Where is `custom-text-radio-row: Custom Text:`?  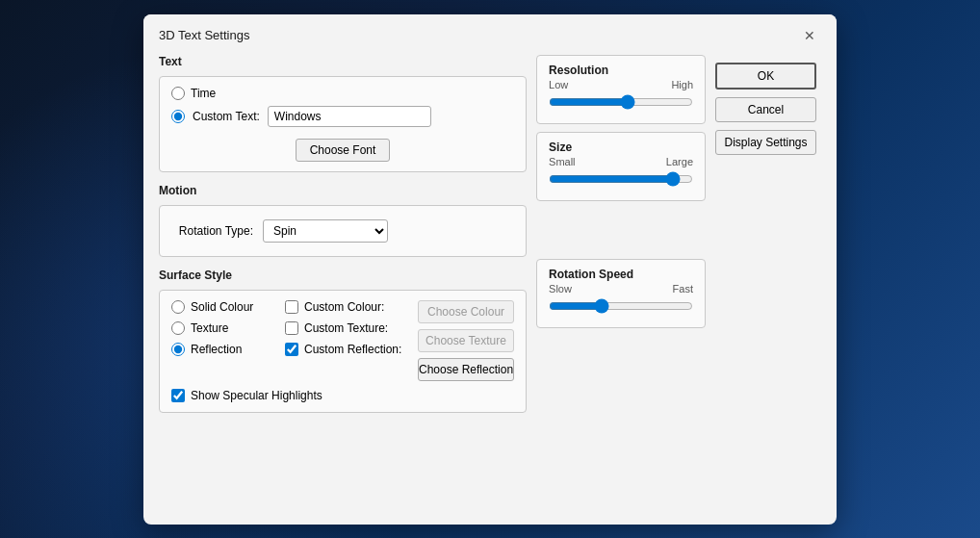 custom-text-radio-row: Custom Text: is located at coordinates (343, 116).